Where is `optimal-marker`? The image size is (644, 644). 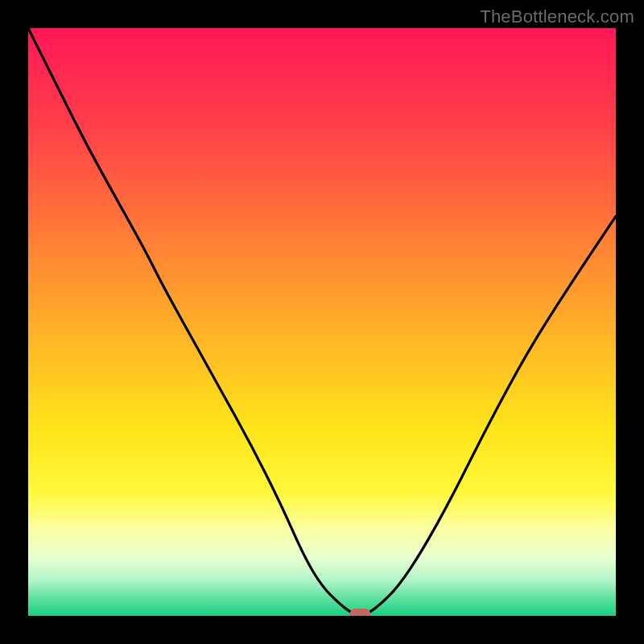
optimal-marker is located at coordinates (360, 612).